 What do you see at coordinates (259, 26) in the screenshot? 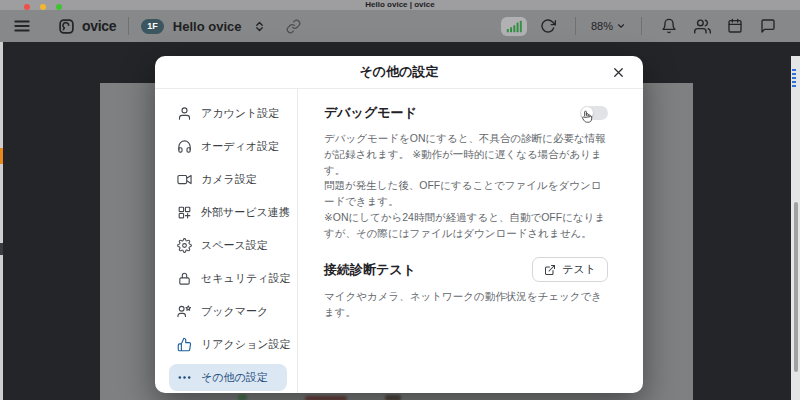
I see `space-switcher-chevrons-icon` at bounding box center [259, 26].